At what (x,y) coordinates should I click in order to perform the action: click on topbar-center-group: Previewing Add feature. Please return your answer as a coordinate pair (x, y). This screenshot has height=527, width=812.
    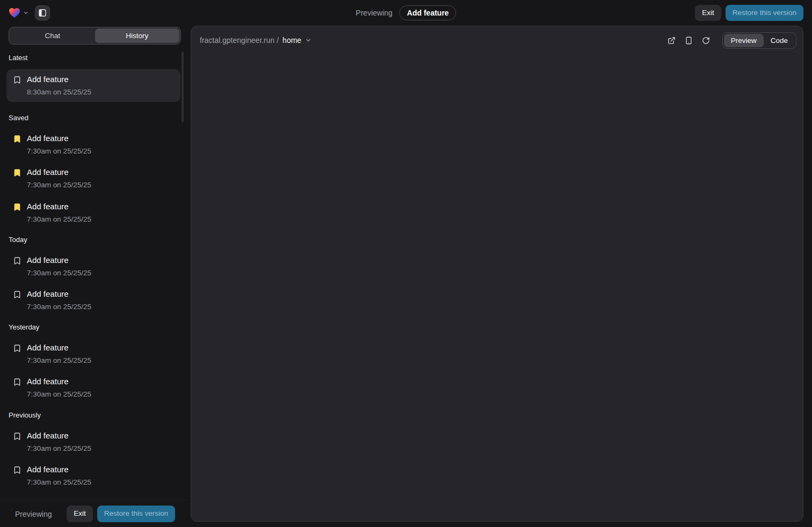
    Looking at the image, I should click on (406, 13).